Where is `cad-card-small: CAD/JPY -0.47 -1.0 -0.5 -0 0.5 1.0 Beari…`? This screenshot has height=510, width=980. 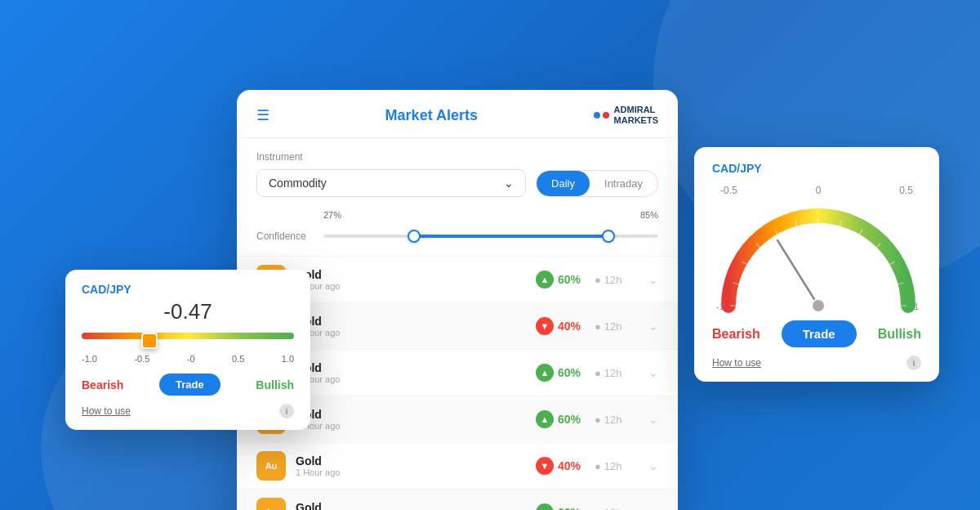
cad-card-small: CAD/JPY -0.47 -1.0 -0.5 -0 0.5 1.0 Beari… is located at coordinates (188, 350).